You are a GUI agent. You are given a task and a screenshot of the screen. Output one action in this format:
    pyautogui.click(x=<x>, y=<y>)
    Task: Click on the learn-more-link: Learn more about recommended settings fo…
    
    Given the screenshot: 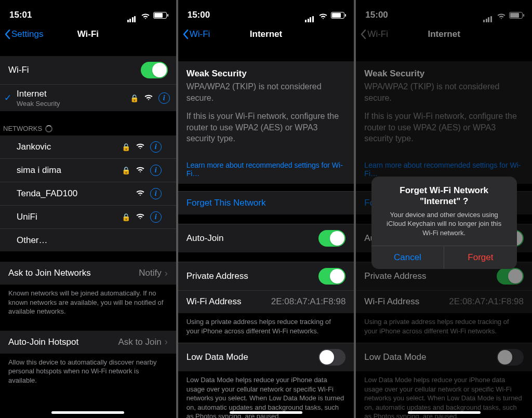 What is the action you would take?
    pyautogui.click(x=266, y=171)
    